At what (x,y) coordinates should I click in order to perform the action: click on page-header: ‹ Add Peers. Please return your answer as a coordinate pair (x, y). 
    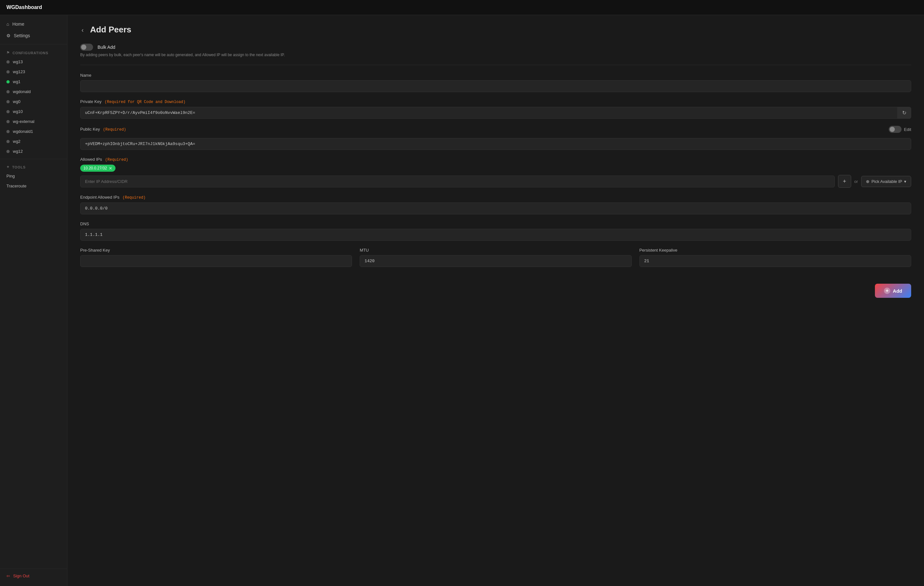
    Looking at the image, I should click on (496, 30).